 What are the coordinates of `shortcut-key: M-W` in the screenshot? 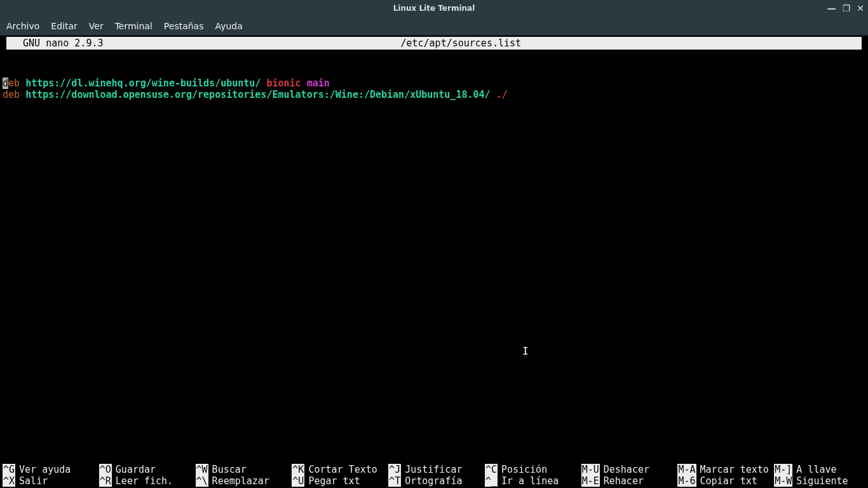 It's located at (783, 481).